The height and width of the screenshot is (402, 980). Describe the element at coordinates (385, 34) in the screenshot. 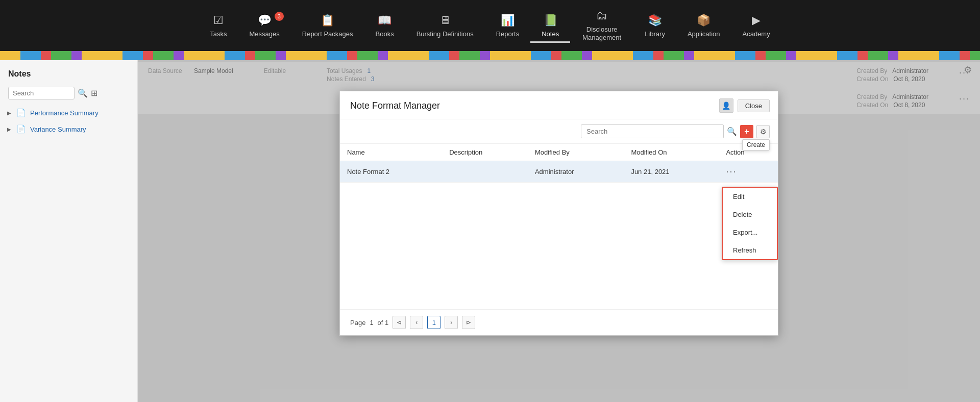

I see `books-label: Books` at that location.